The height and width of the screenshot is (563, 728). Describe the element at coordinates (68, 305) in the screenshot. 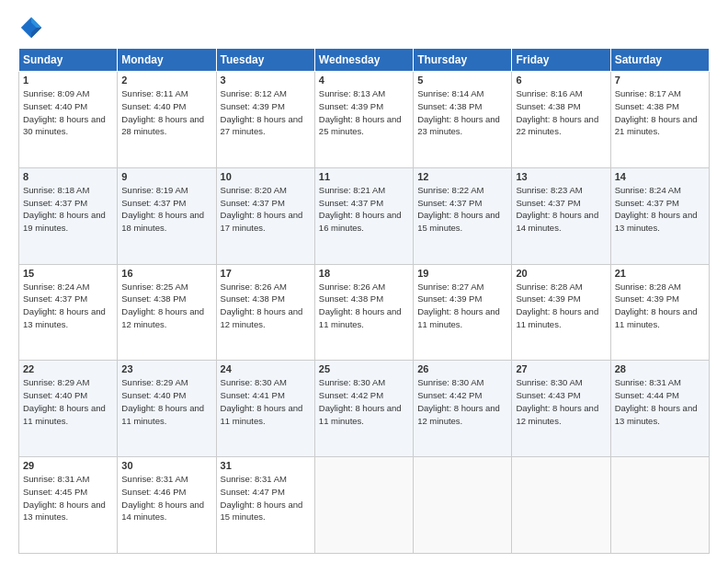

I see `day-info: Sunrise: 8:24 AMSunset: 4:37 PMDaylight:…` at that location.